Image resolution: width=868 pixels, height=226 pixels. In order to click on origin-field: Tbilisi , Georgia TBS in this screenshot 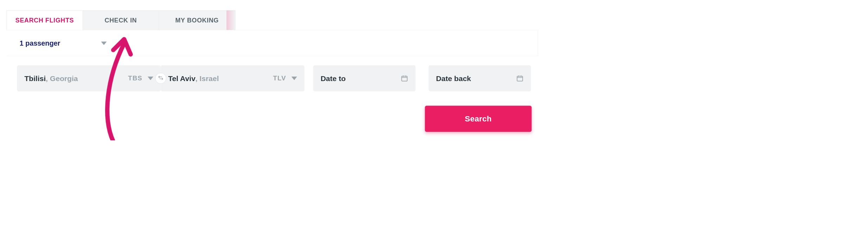, I will do `click(89, 78)`.